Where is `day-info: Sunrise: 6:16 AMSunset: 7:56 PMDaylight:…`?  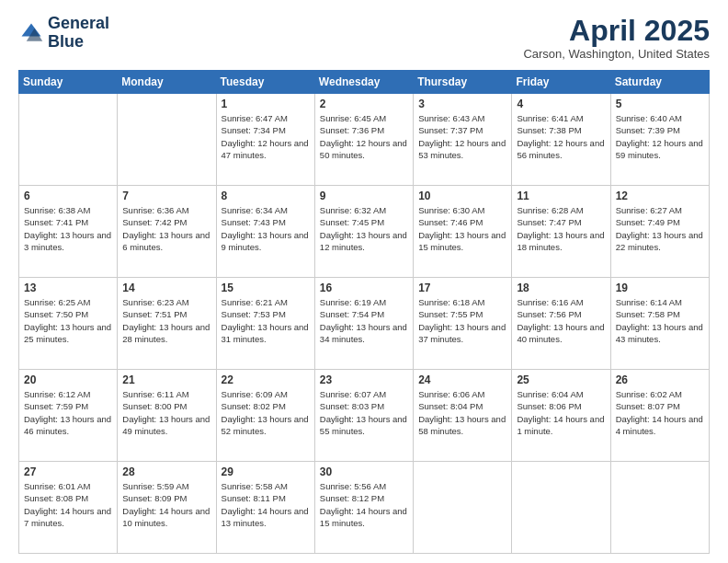 day-info: Sunrise: 6:16 AMSunset: 7:56 PMDaylight:… is located at coordinates (561, 320).